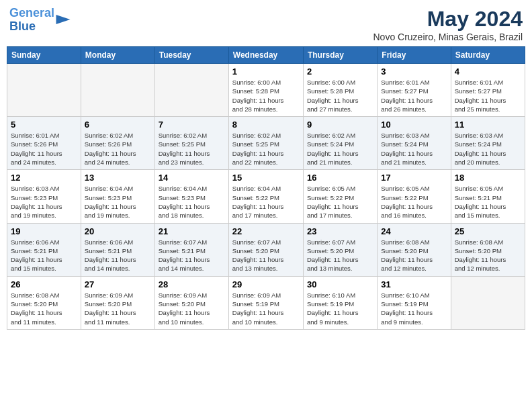  What do you see at coordinates (414, 144) in the screenshot?
I see `table-row: 10Sunrise: 6:03 AM Sunset: 5:24 PM Dayli…` at bounding box center [414, 144].